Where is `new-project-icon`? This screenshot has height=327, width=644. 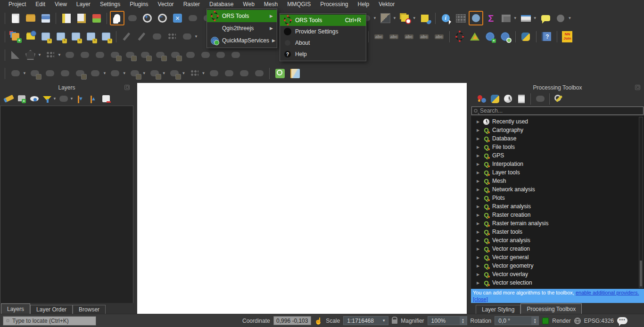
new-project-icon is located at coordinates (15, 18).